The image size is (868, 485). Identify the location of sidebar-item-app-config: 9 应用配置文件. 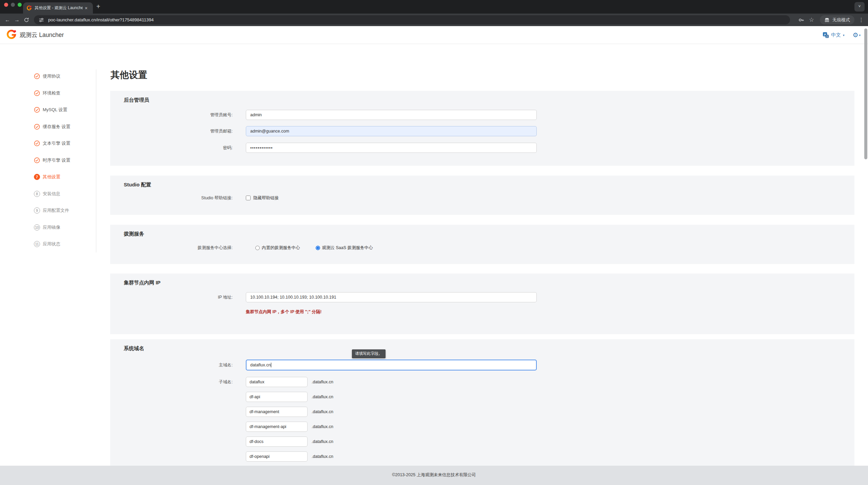
(65, 210).